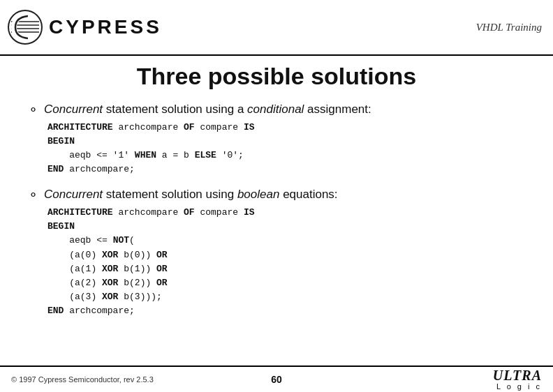 The image size is (553, 392). What do you see at coordinates (73, 194) in the screenshot?
I see `italic-concurrent-2: Concurrent` at bounding box center [73, 194].